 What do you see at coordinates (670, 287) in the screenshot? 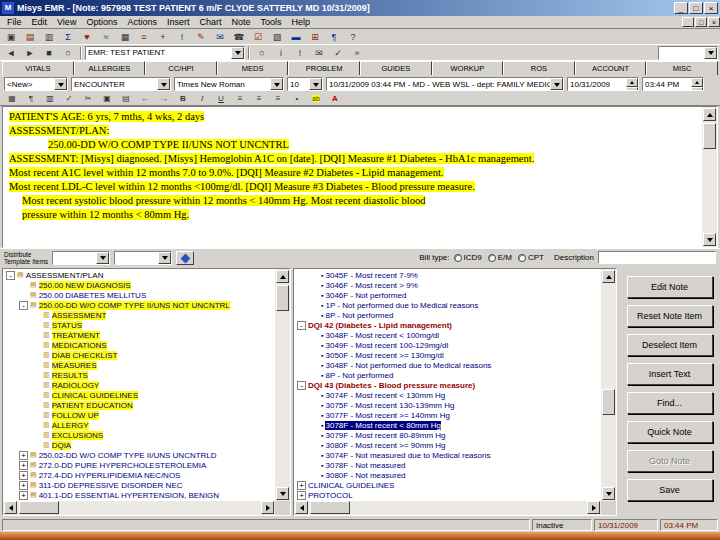
I see `edit-note-button: Edit Note` at bounding box center [670, 287].